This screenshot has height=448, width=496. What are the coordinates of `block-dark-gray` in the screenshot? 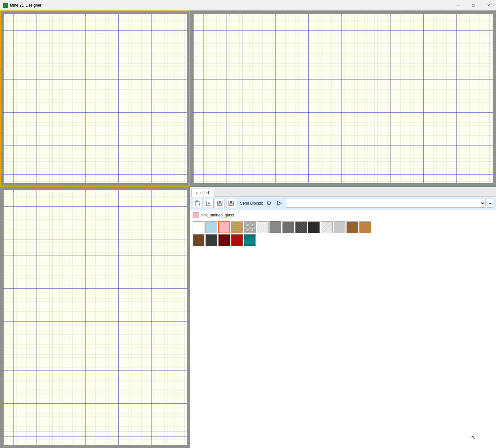 It's located at (211, 240).